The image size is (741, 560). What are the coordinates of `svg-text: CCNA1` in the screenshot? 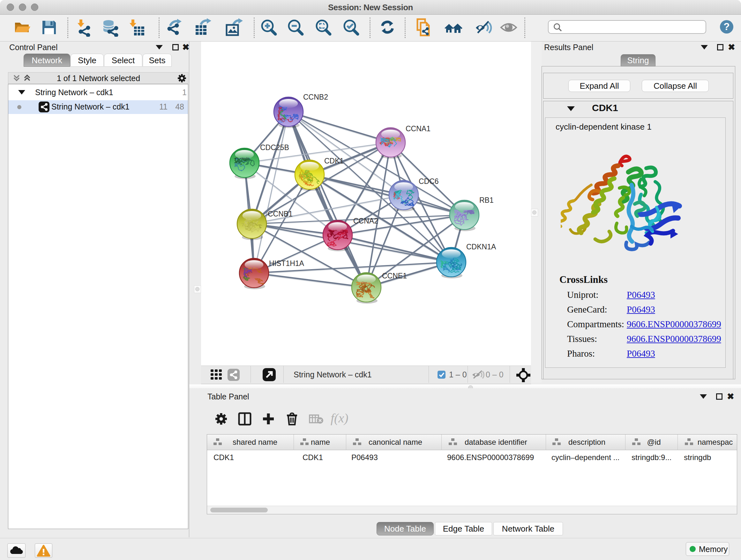 It's located at (418, 129).